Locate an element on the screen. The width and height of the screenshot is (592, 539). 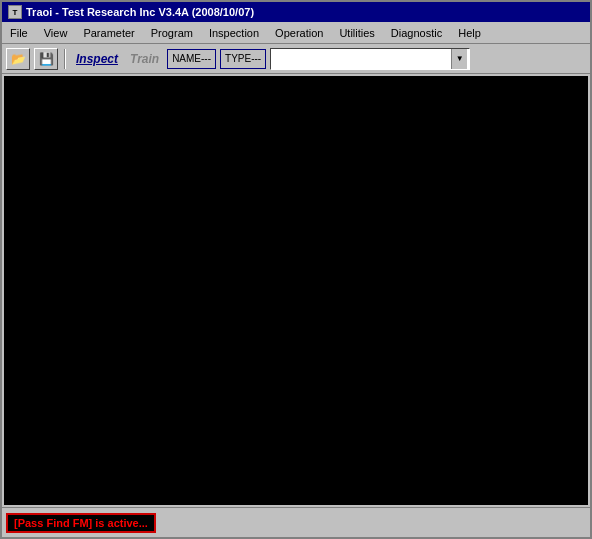
menu-inspection: Inspection is located at coordinates (234, 33).